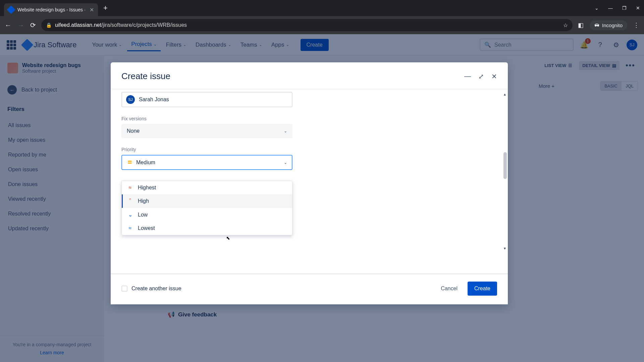  What do you see at coordinates (228, 238) in the screenshot?
I see `mouse-cursor: ⬉` at bounding box center [228, 238].